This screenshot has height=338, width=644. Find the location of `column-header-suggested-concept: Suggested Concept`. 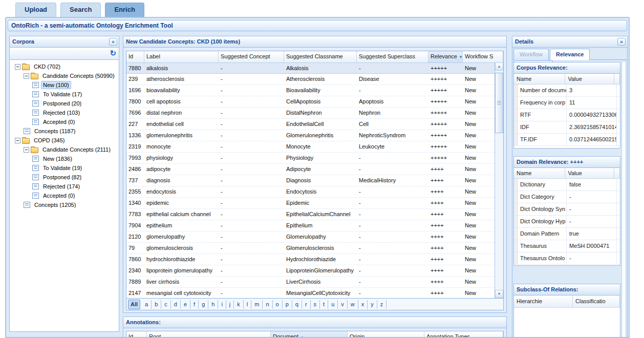

column-header-suggested-concept: Suggested Concept is located at coordinates (251, 57).